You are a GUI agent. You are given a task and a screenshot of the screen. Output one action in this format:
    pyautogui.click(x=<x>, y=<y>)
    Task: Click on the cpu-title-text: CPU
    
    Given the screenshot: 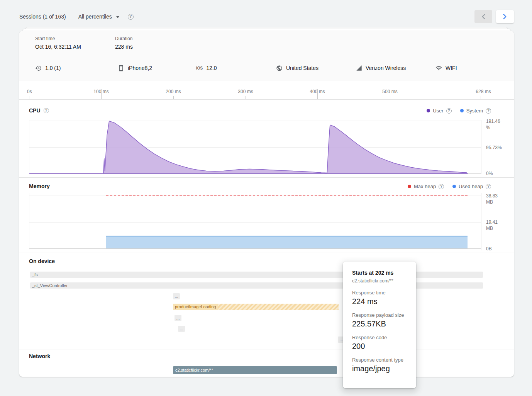 What is the action you would take?
    pyautogui.click(x=35, y=110)
    